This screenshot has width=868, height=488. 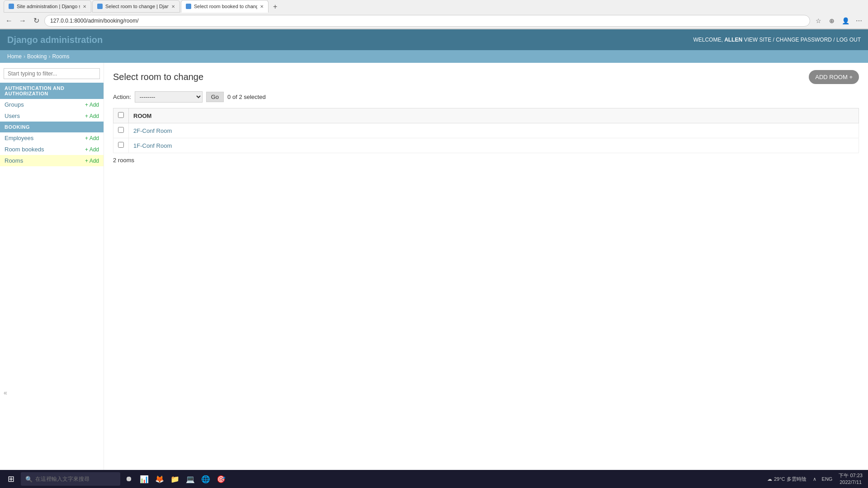 What do you see at coordinates (14, 105) in the screenshot?
I see `sidebar-link-groups: Groups` at bounding box center [14, 105].